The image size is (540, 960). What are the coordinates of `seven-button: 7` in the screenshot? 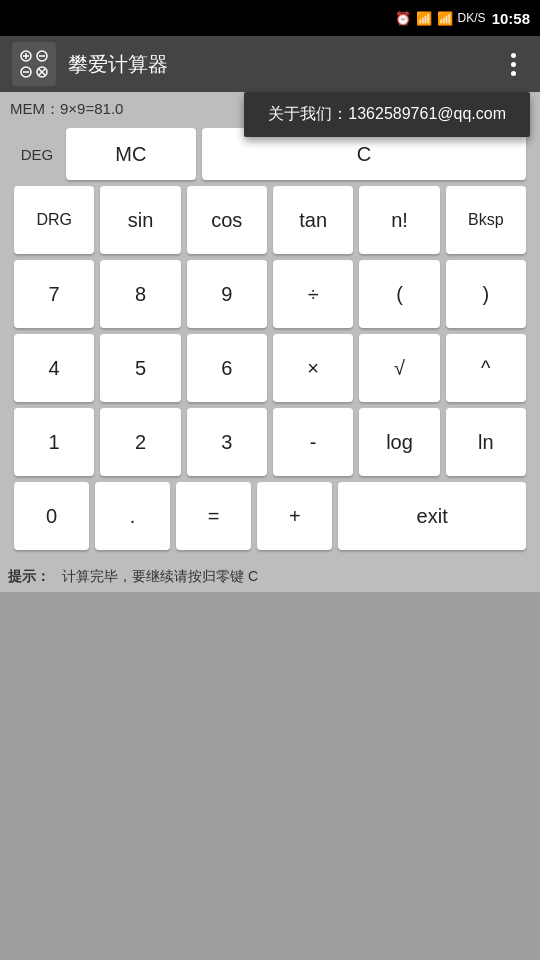 It's located at (54, 294).